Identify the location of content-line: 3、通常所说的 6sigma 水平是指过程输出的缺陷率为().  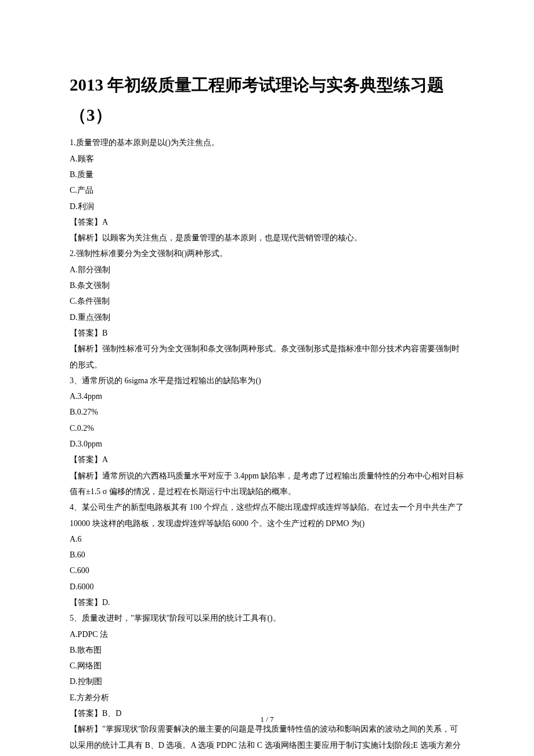
(267, 381).